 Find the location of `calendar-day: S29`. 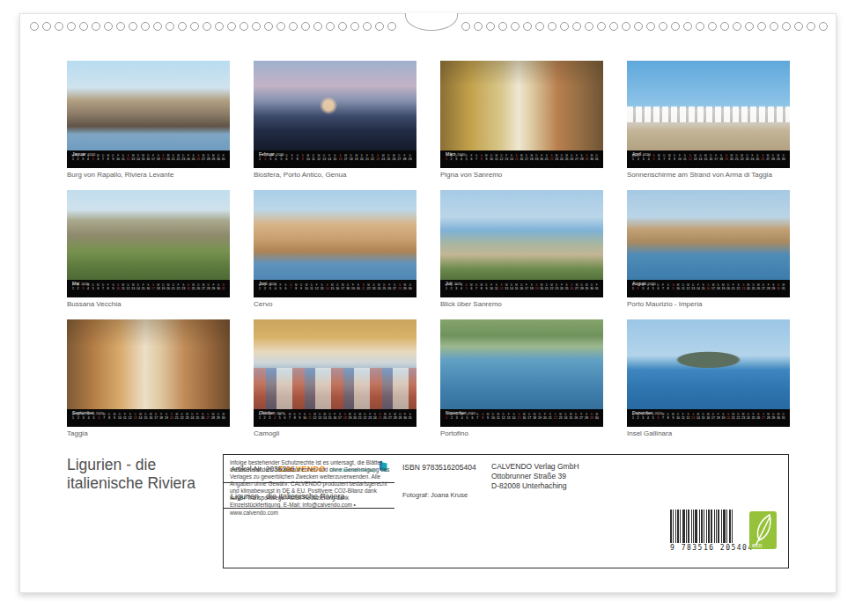

calendar-day: S29 is located at coordinates (410, 158).